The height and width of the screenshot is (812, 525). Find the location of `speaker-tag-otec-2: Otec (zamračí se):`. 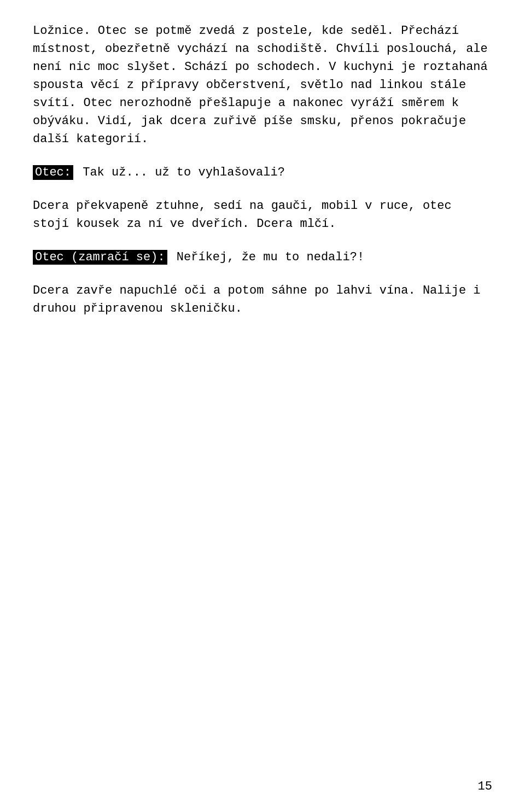

speaker-tag-otec-2: Otec (zamračí se): is located at coordinates (100, 257).